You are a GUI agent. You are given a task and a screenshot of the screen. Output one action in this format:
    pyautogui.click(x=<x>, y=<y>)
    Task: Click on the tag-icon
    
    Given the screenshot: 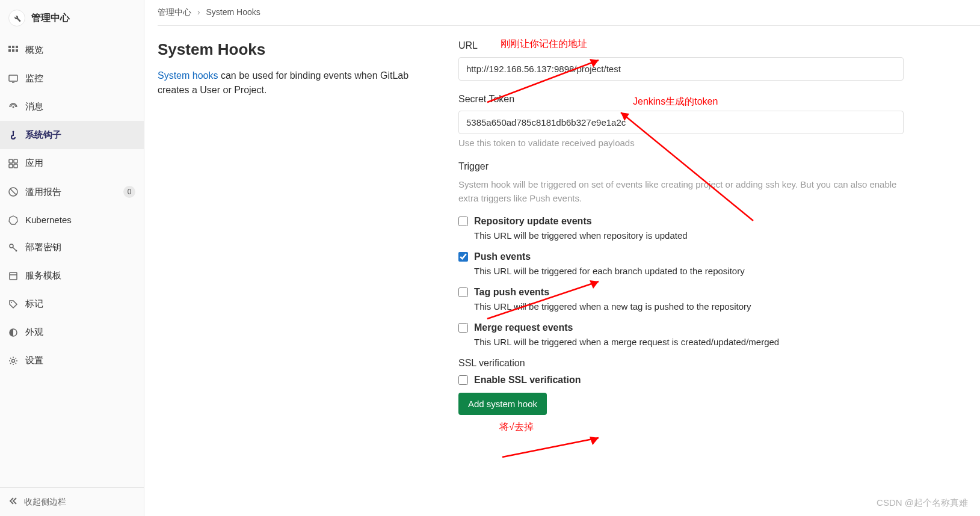 What is the action you would take?
    pyautogui.click(x=13, y=304)
    